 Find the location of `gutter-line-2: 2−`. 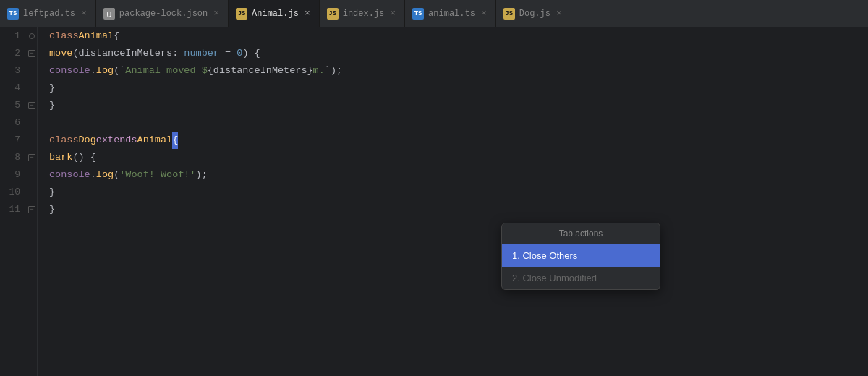

gutter-line-2: 2− is located at coordinates (19, 54).